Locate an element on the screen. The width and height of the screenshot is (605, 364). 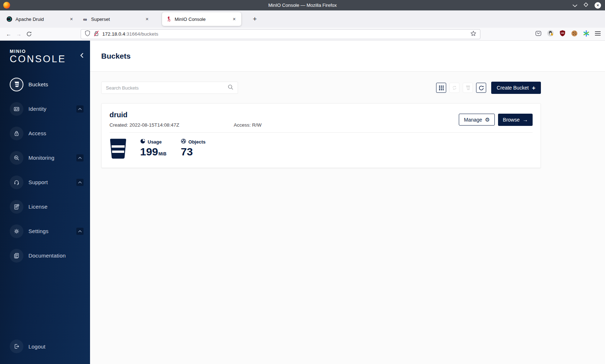
documentation-book-icon is located at coordinates (17, 256).